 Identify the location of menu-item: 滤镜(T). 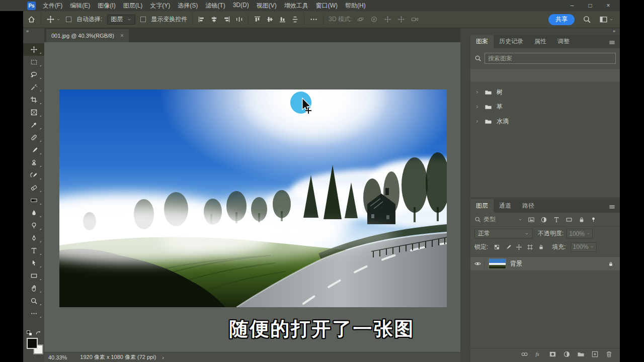
(215, 6).